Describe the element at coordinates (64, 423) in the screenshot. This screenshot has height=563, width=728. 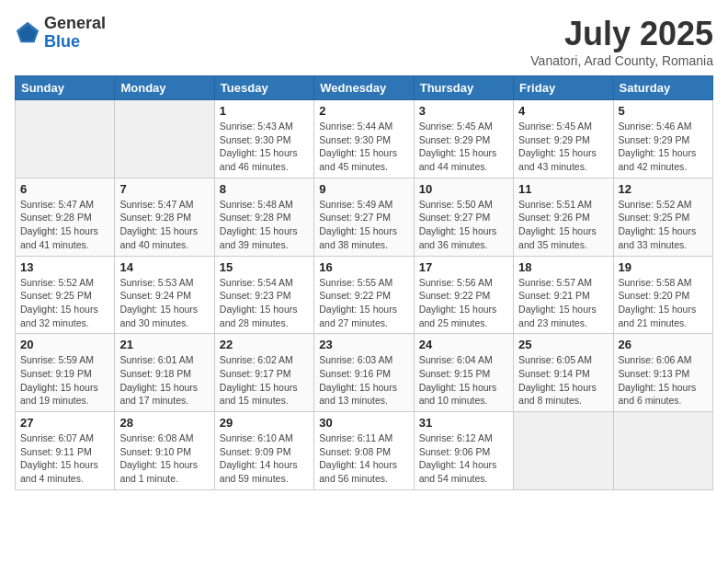
I see `day-number: 27` at that location.